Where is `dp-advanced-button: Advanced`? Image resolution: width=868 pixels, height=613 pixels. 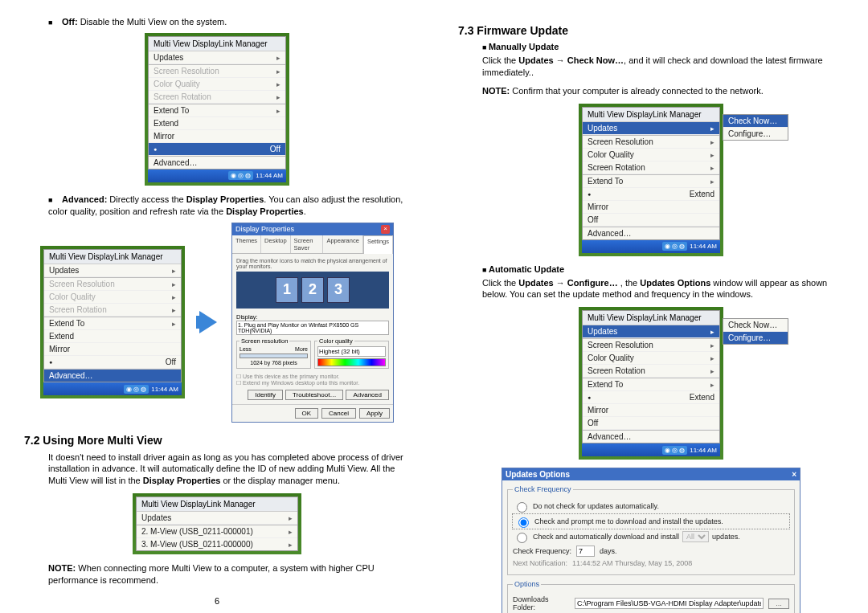 dp-advanced-button: Advanced is located at coordinates (367, 395).